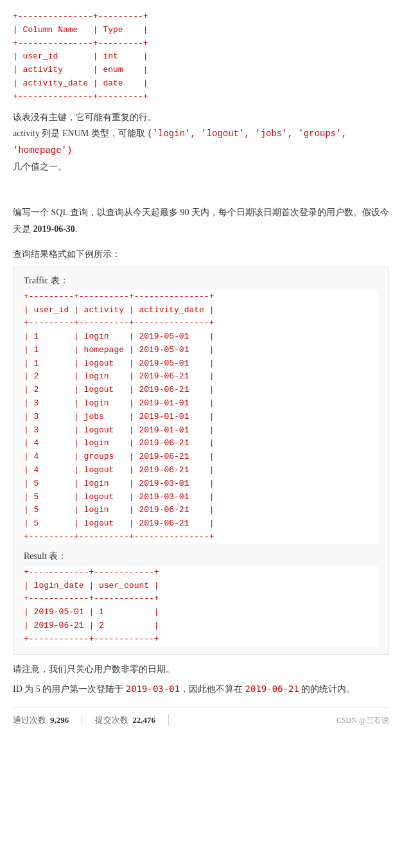 The width and height of the screenshot is (402, 868). What do you see at coordinates (201, 220) in the screenshot?
I see `question-text: 编写一个 SQL 查询，以查询从今天起最多 90 天内，每个日期该日期首次登录的…` at bounding box center [201, 220].